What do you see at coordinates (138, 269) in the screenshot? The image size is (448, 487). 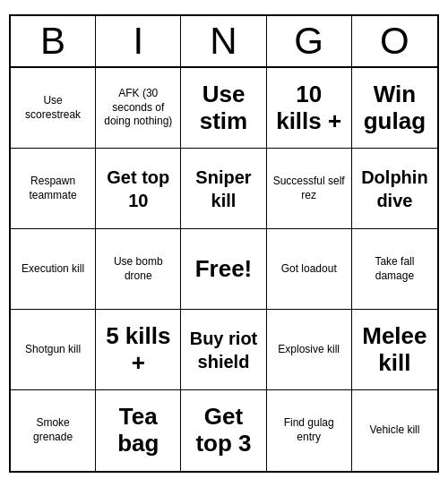 I see `bingo-cell-11: Use bomb drone` at bounding box center [138, 269].